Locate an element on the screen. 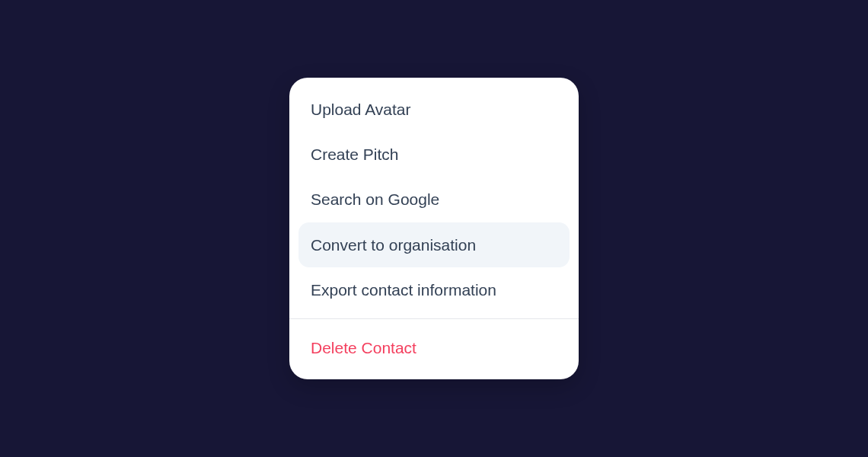 Image resolution: width=868 pixels, height=457 pixels. menu-item-create-pitch: Create Pitch is located at coordinates (434, 154).